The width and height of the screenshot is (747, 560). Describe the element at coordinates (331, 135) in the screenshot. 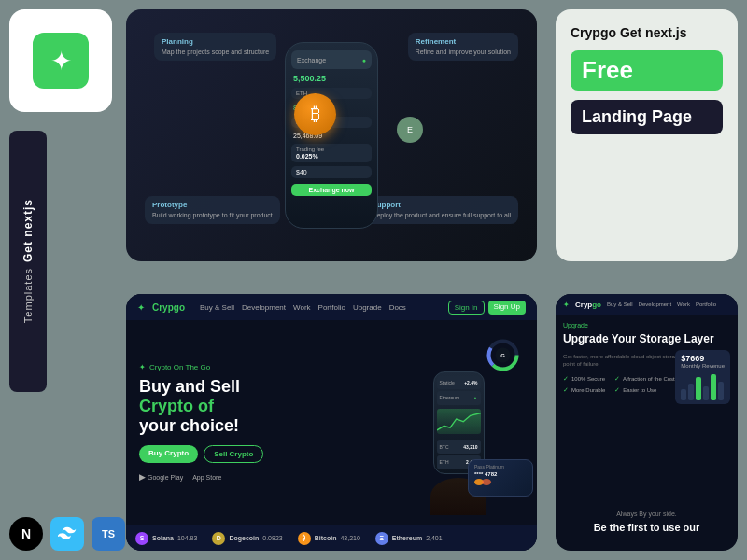

I see `app-phone-mockup: Exchange ● 5,500.25 ETH 87,382,471 ETC 2…` at that location.